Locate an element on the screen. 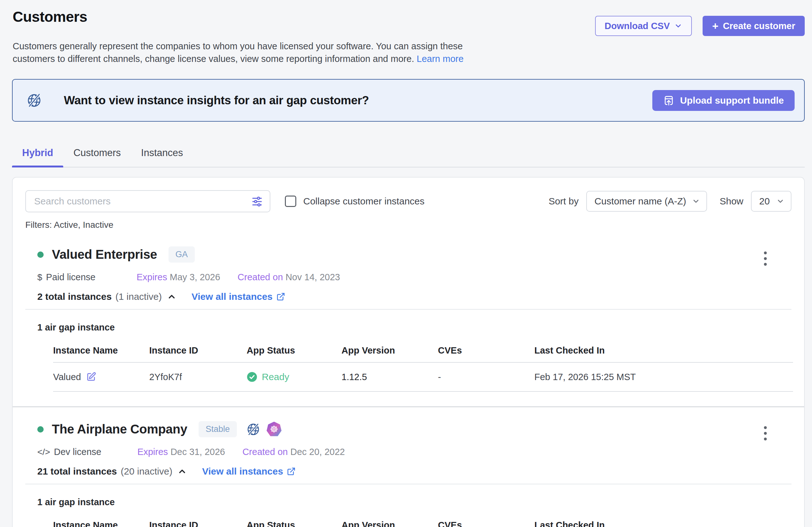 The height and width of the screenshot is (527, 812). divider is located at coordinates (408, 309).